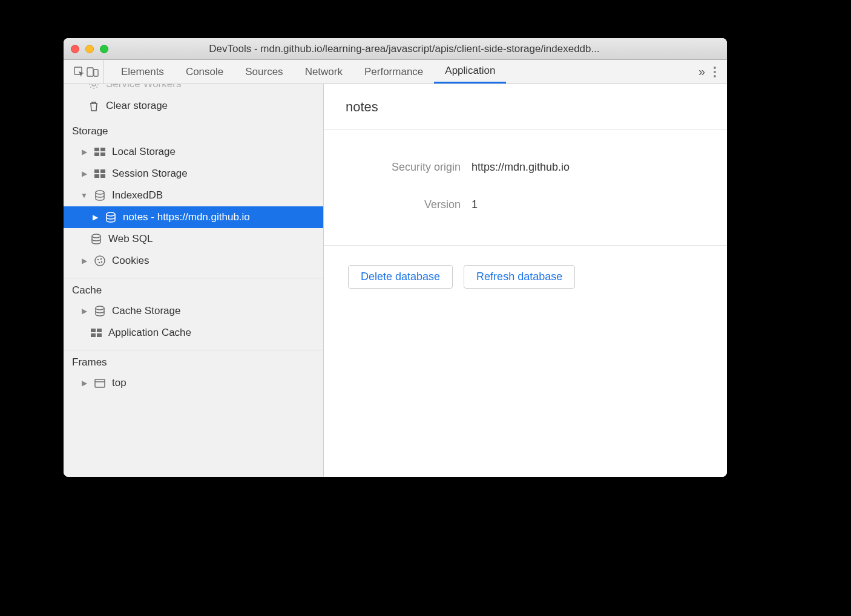 The height and width of the screenshot is (616, 851). What do you see at coordinates (702, 71) in the screenshot?
I see `overflow-tabs-icon: »` at bounding box center [702, 71].